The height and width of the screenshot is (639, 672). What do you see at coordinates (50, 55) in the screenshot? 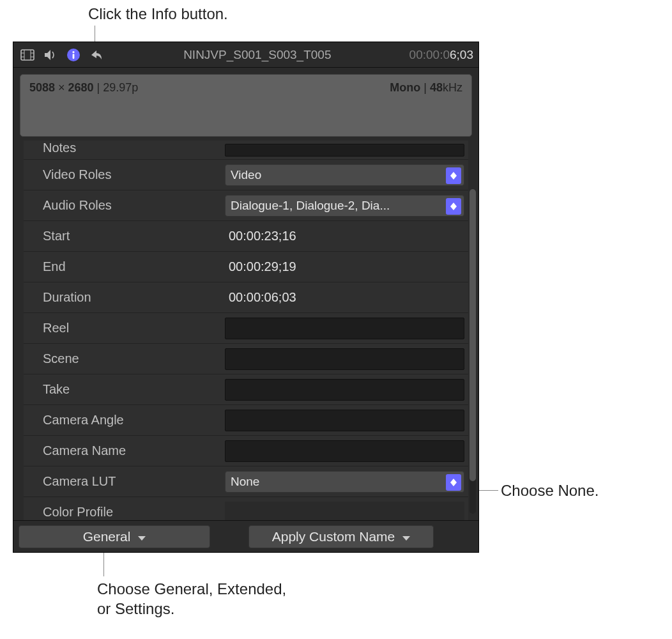
I see `audio-inspector-icon` at bounding box center [50, 55].